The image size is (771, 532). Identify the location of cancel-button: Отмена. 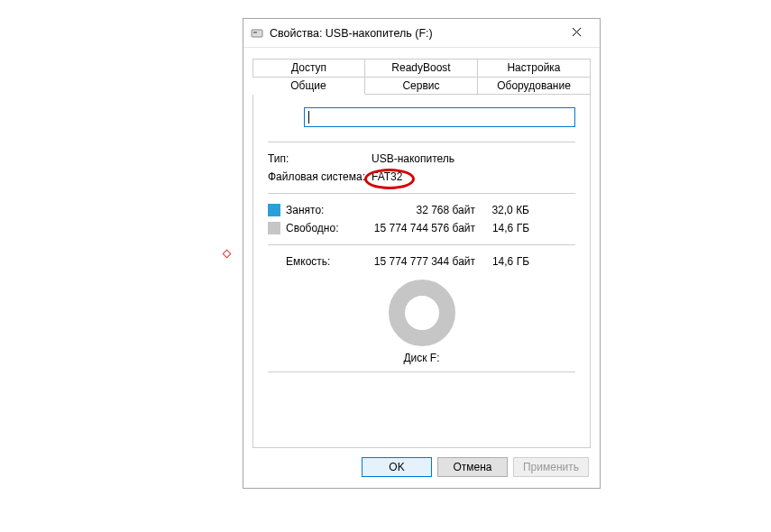
(473, 467).